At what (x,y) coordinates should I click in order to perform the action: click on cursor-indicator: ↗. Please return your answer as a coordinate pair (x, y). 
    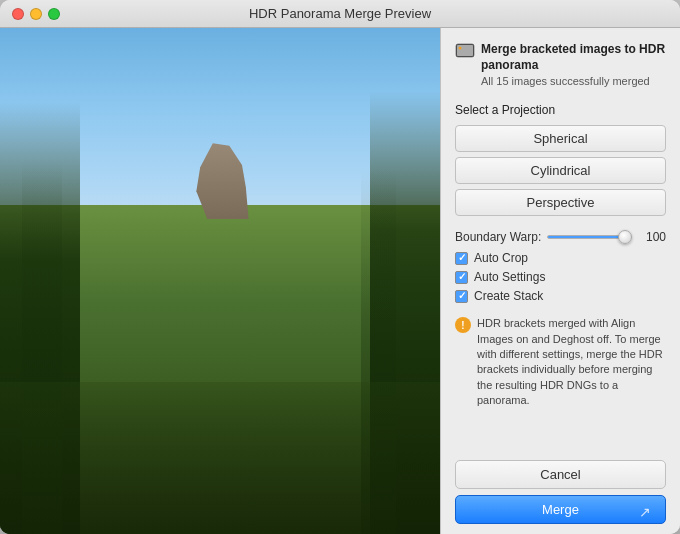
    Looking at the image, I should click on (645, 512).